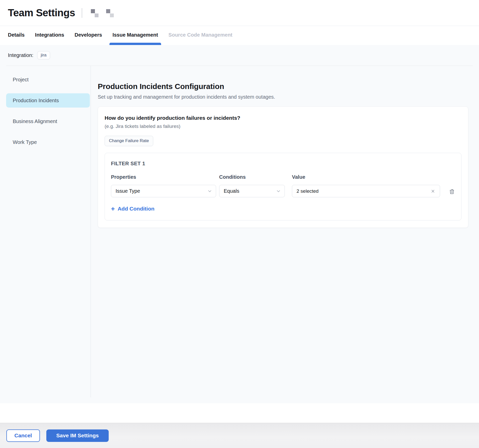 The image size is (479, 448). Describe the element at coordinates (48, 121) in the screenshot. I see `sidebar-item-business-alignment: Business Alignment` at that location.